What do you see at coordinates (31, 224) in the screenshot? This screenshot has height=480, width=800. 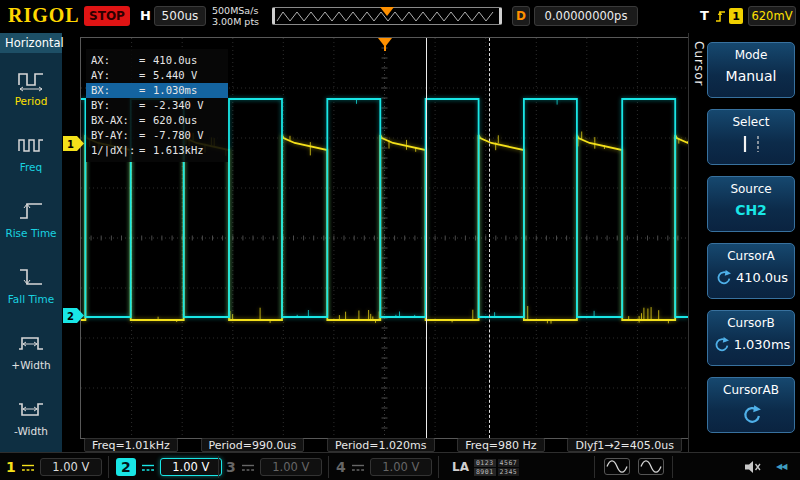 I see `menu-item-rise-time: Rise Time` at bounding box center [31, 224].